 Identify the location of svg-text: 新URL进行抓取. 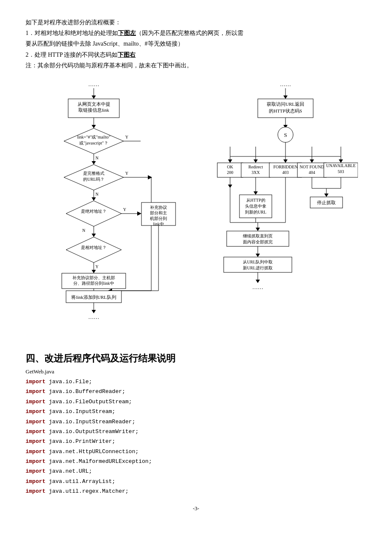
(258, 268).